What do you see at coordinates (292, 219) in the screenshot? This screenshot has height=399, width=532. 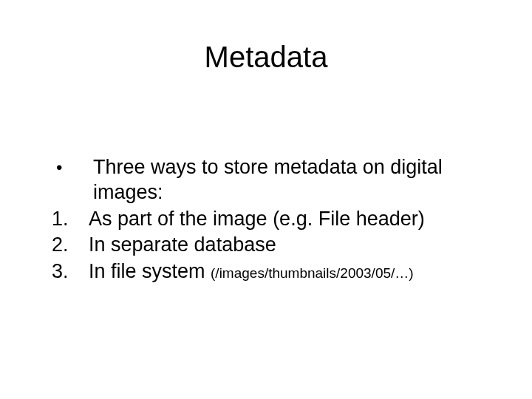 I see `list-text: As part of the image (e.g. File header)` at bounding box center [292, 219].